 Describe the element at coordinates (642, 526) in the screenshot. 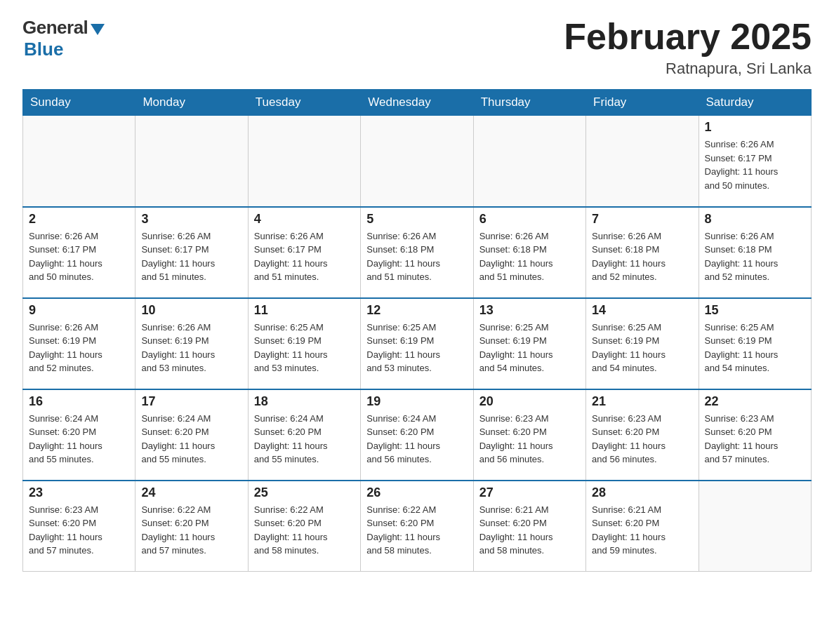

I see `calendar-cell: 28Sunrise: 6:21 AMSunset: 6:20 PMDayligh…` at that location.